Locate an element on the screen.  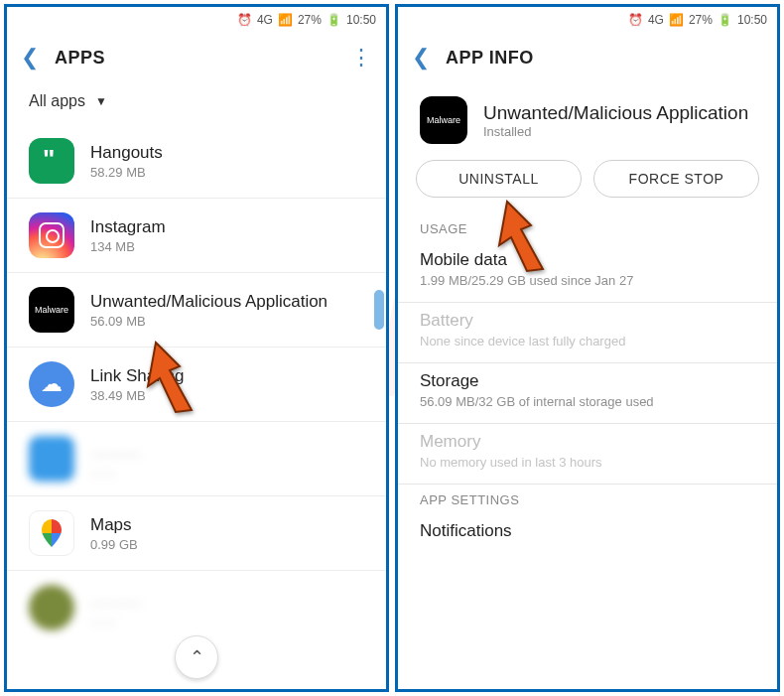
app-size: 38.49 MB is located at coordinates (137, 395).